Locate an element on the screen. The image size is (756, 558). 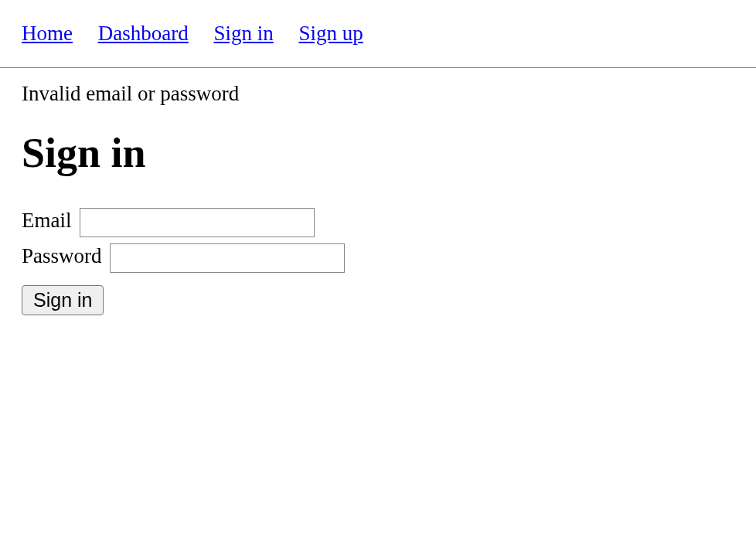
password-label: Password is located at coordinates (62, 256).